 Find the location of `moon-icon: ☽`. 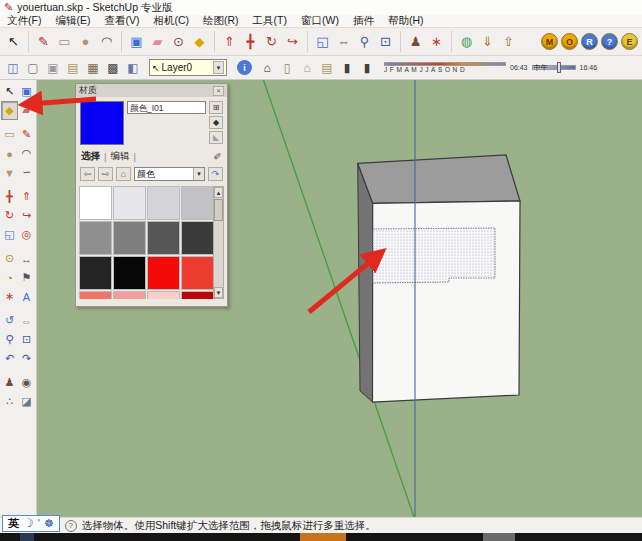

moon-icon: ☽ is located at coordinates (28, 523).